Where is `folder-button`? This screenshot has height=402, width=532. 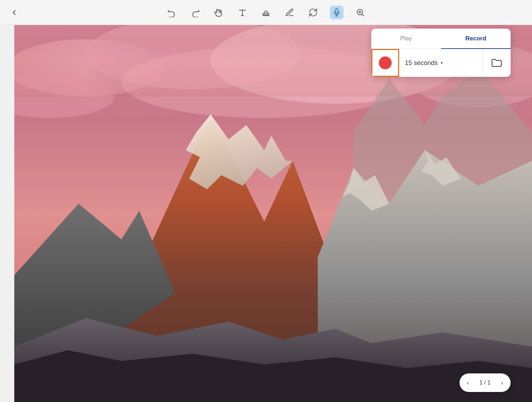
folder-button is located at coordinates (497, 63).